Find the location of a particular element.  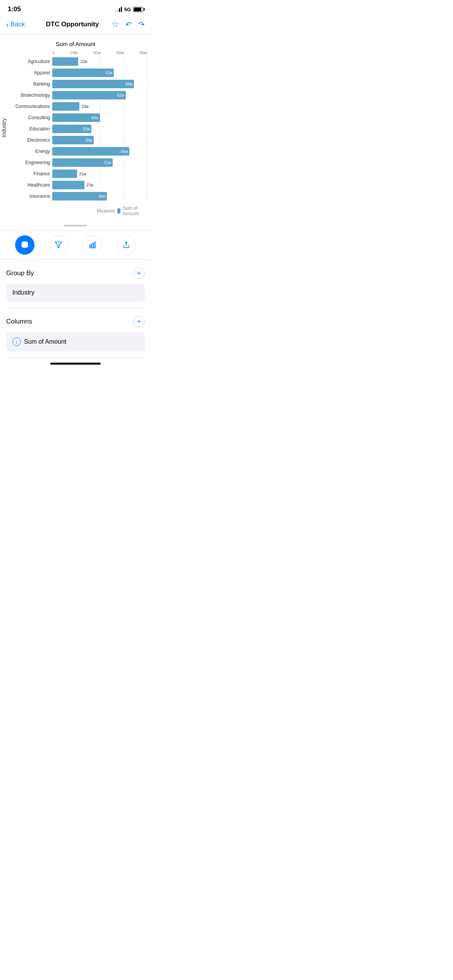

chart-icon is located at coordinates (93, 245).